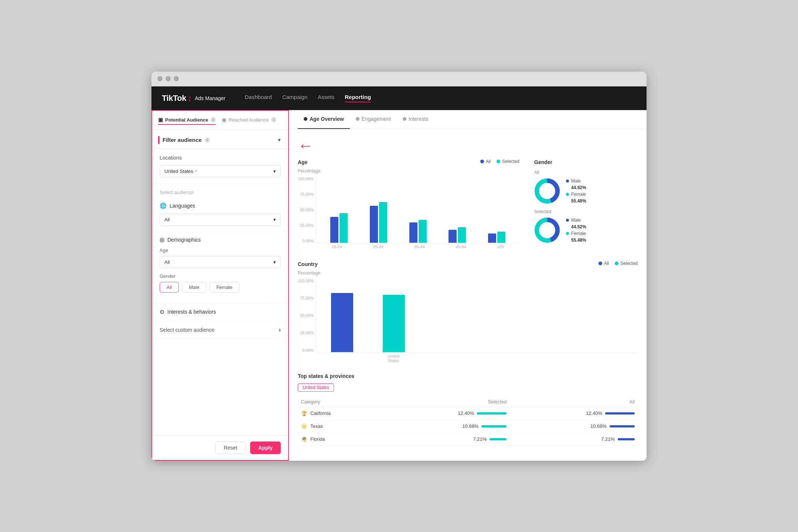 This screenshot has height=532, width=798. Describe the element at coordinates (220, 166) in the screenshot. I see `locations-section: Locations United States × ▾` at that location.